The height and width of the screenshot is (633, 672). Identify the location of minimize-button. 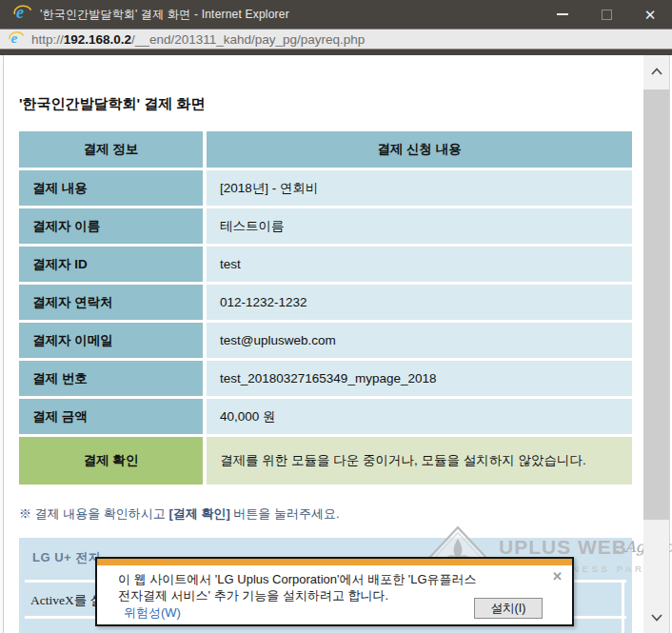
(563, 14).